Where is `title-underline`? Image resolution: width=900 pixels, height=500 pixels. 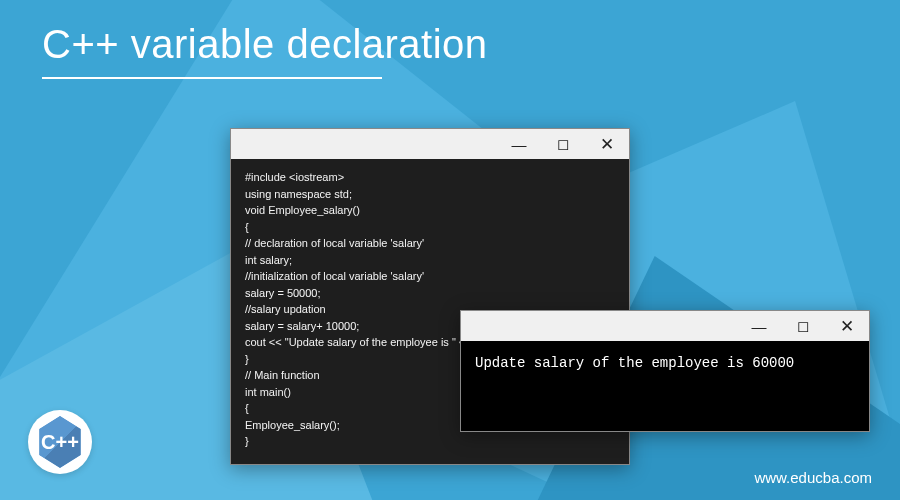 title-underline is located at coordinates (212, 78).